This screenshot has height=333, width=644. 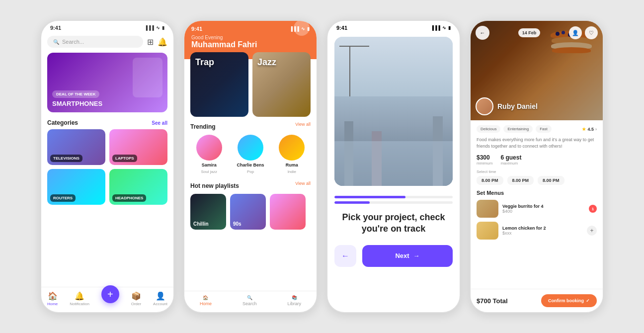 What do you see at coordinates (569, 301) in the screenshot?
I see `confirm-booking-button: Confirm booking ✓` at bounding box center [569, 301].